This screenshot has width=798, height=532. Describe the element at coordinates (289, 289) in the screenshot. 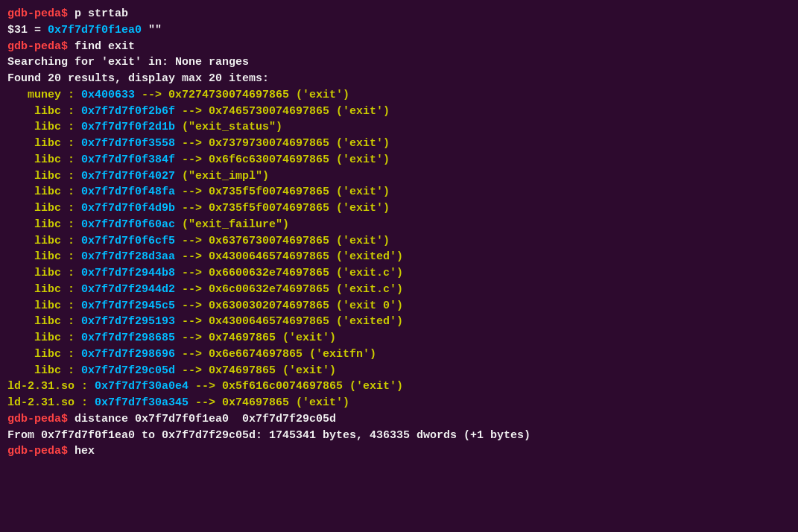

I see `result-text: --> 0x6c00632e74697865 ('exit.c')` at that location.